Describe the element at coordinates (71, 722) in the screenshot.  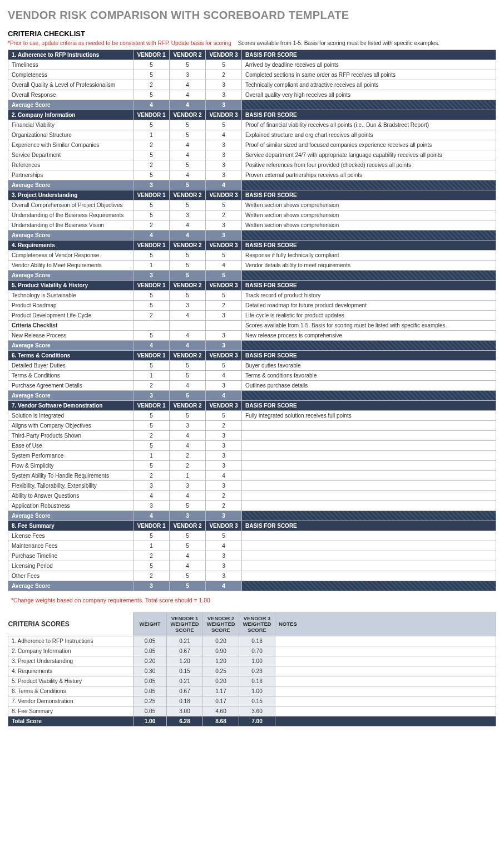
I see `total-label-cell: Total Score` at that location.